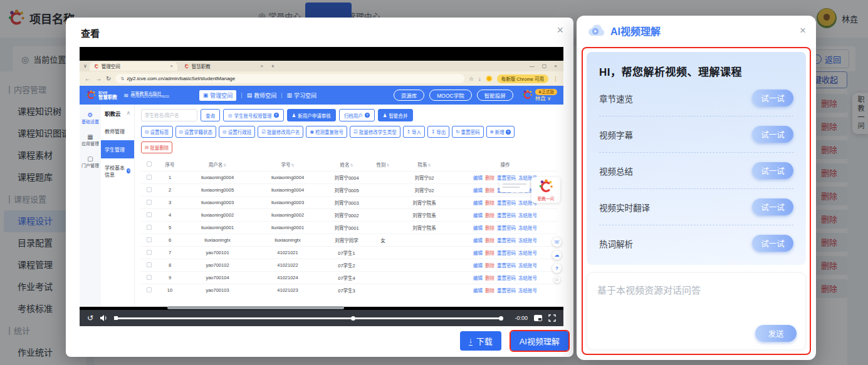 Image resolution: width=868 pixels, height=365 pixels. Describe the element at coordinates (149, 164) in the screenshot. I see `select-all-checkbox` at that location.